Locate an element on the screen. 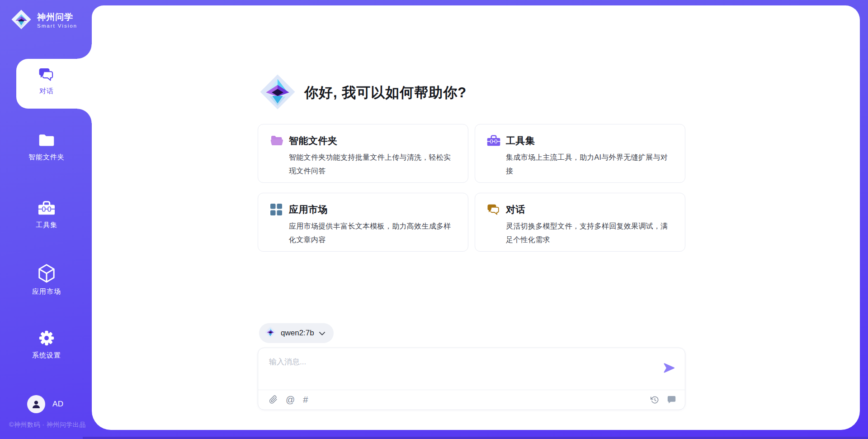 Image resolution: width=868 pixels, height=439 pixels. card-description: 应用市场提供丰富长文本模板，助力高效生成多样化文章内容 is located at coordinates (373, 233).